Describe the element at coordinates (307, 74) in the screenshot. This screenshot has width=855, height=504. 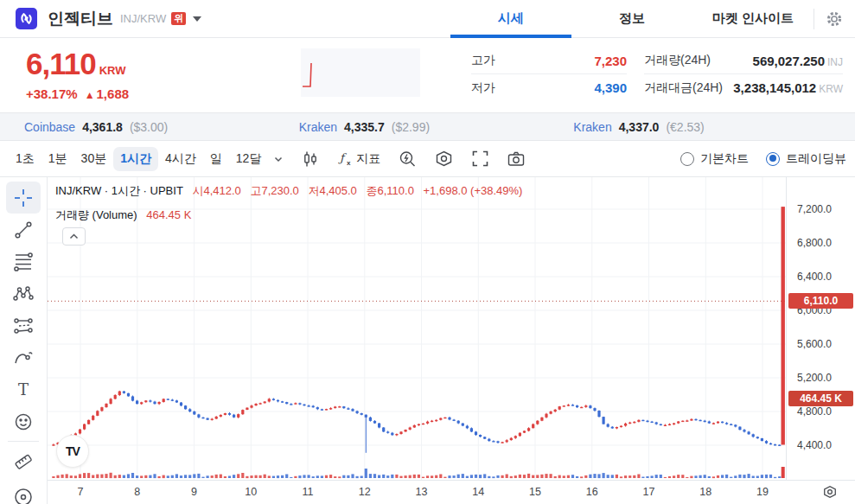
I see `sparkline-path` at that location.